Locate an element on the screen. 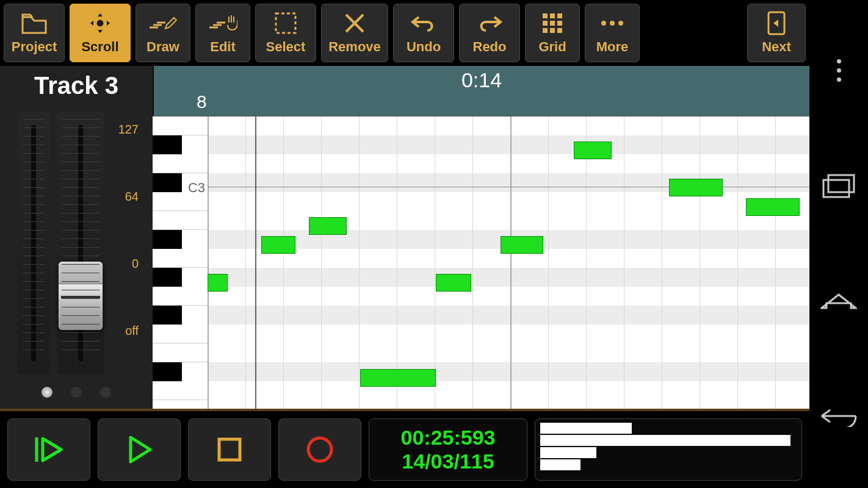 The height and width of the screenshot is (488, 868). velocity-scale: 127 64 0 off is located at coordinates (125, 243).